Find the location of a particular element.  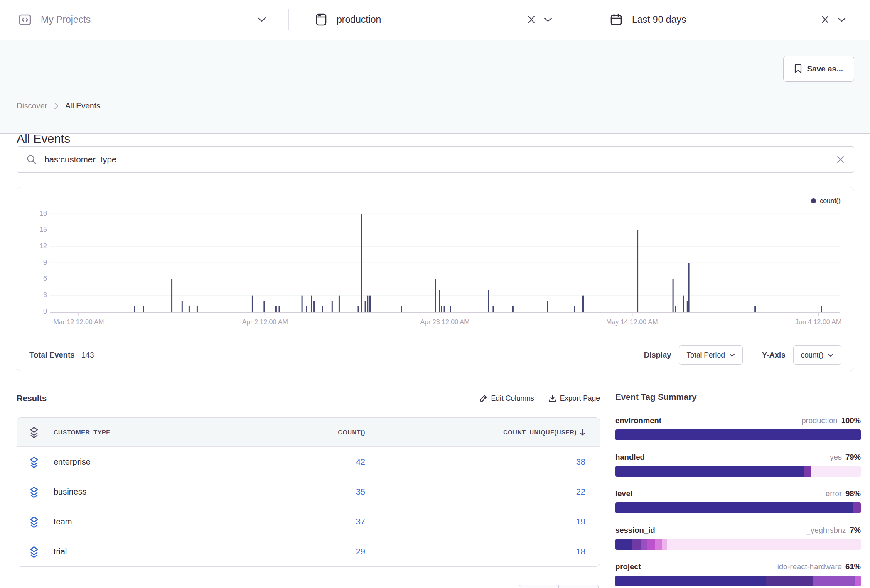

pagination-next-button is located at coordinates (578, 586).